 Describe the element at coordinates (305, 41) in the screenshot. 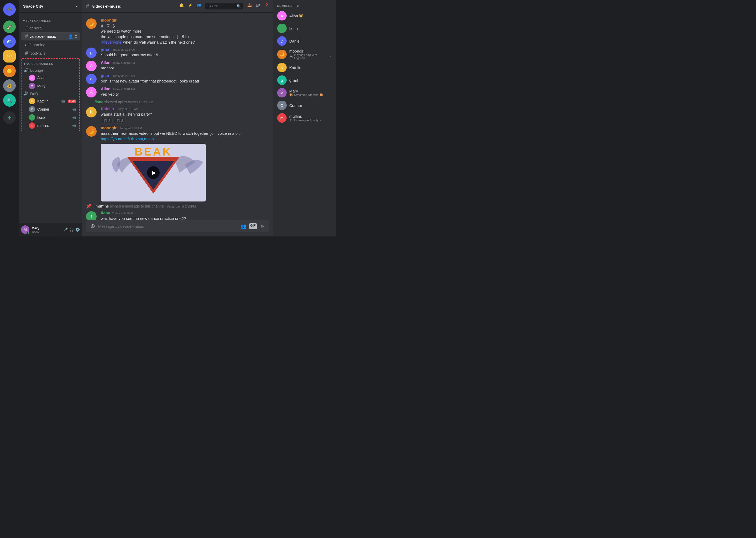

I see `member-item-daniel: D Daniel` at that location.